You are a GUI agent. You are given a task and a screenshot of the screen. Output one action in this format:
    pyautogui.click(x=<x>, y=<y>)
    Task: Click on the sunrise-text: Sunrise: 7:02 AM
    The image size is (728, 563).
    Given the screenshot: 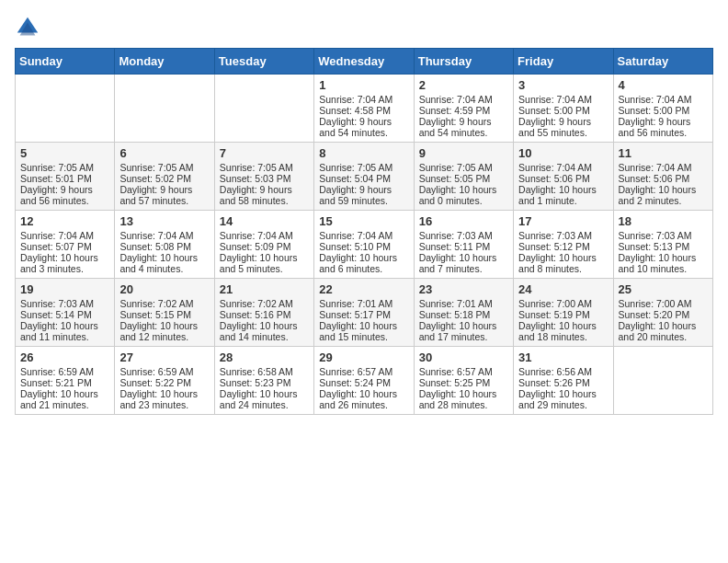 What is the action you would take?
    pyautogui.click(x=164, y=304)
    